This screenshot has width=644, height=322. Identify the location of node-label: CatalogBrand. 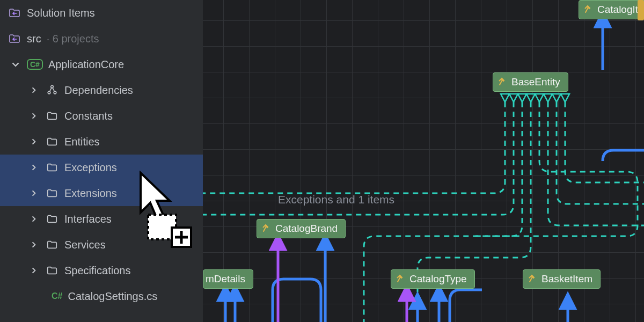
(306, 229).